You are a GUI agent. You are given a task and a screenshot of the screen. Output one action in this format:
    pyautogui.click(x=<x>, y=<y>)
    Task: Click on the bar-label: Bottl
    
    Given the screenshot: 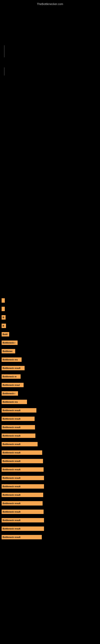 What is the action you would take?
    pyautogui.click(x=5, y=334)
    